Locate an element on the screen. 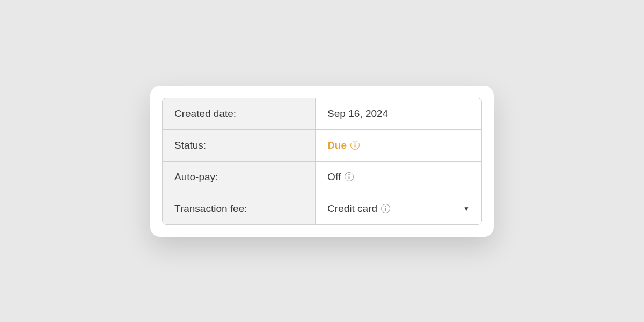  auto-pay-value: Off is located at coordinates (334, 177).